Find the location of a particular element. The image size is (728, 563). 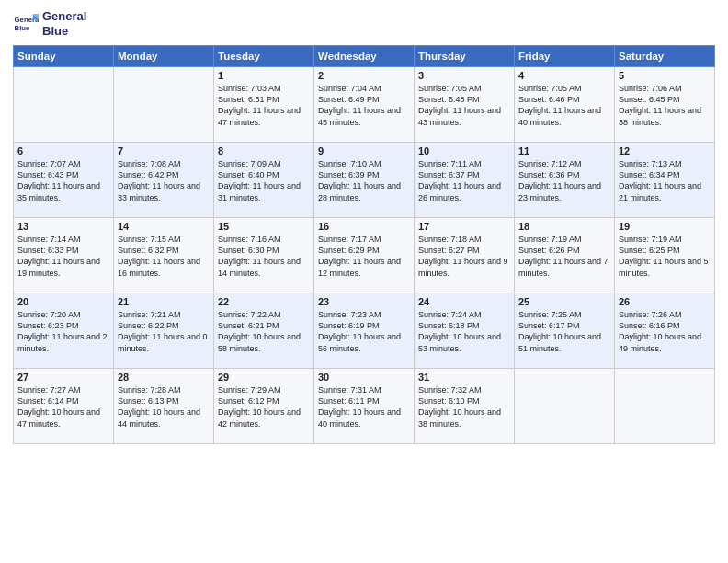

day-number: 7 is located at coordinates (164, 151).